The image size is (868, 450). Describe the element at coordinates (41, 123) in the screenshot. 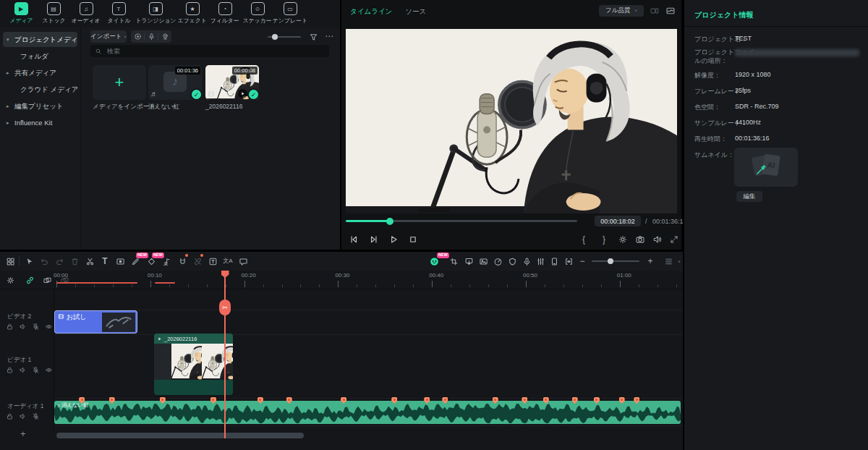

I see `sidebar-item-influence-kit: ▸Influence Kit` at that location.